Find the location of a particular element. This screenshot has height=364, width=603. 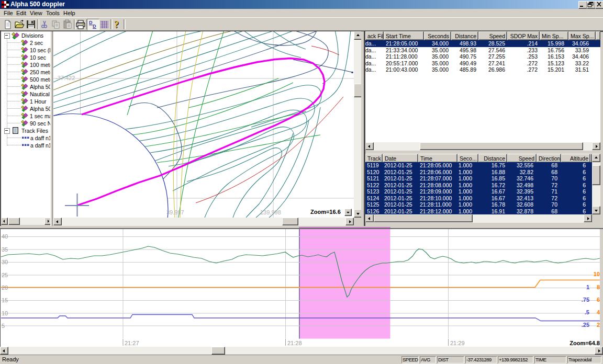

svg-text: 39.997 is located at coordinates (175, 212).